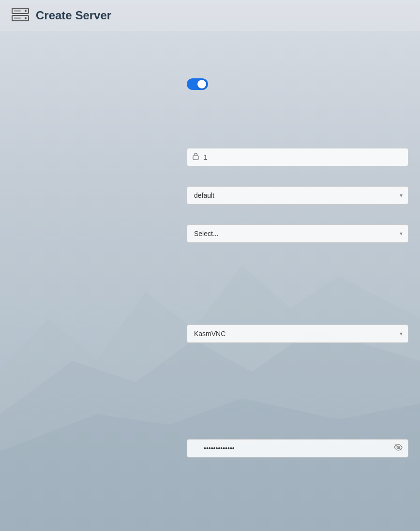  Describe the element at coordinates (195, 157) in the screenshot. I see `lock-icon` at that location.